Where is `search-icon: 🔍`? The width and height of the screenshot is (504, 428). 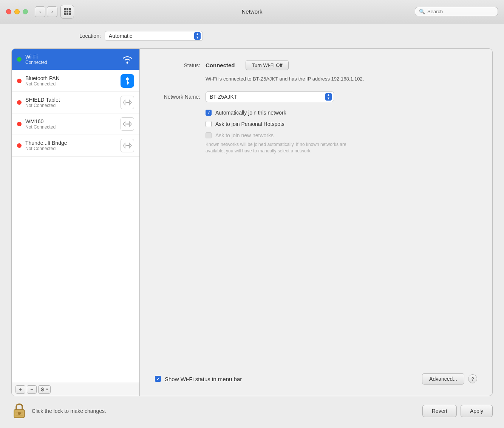
search-icon: 🔍 is located at coordinates (422, 11).